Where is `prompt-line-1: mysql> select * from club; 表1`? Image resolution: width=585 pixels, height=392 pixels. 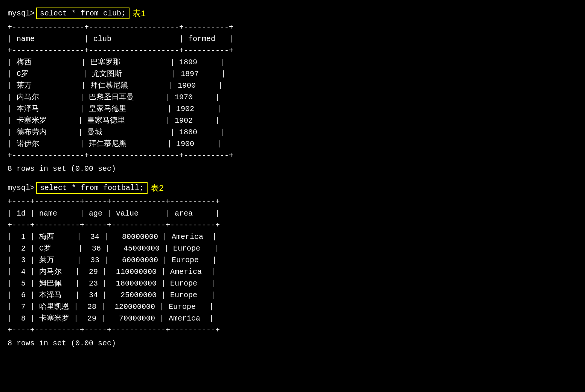
prompt-line-1: mysql> select * from club; 表1 is located at coordinates (292, 14).